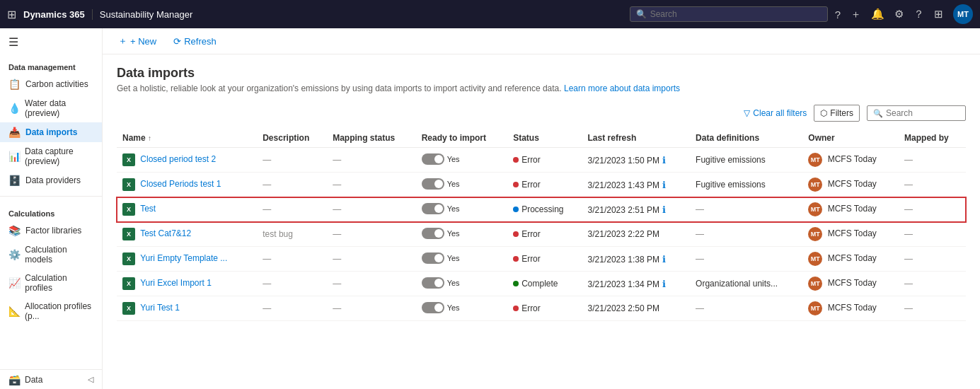 Image resolution: width=980 pixels, height=389 pixels. I want to click on sidebar-item-factor-libraries: 📚 Factor libraries, so click(51, 231).